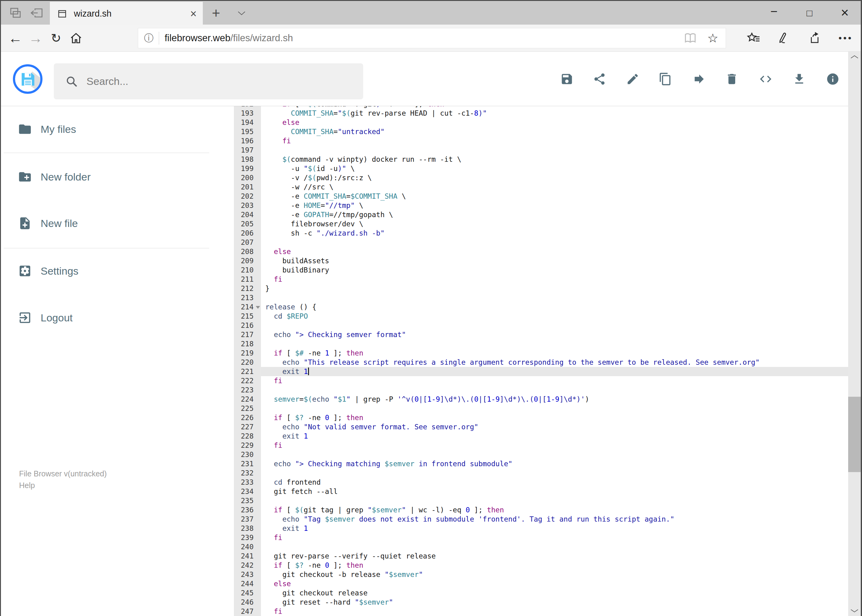  I want to click on scroll-down-icon, so click(854, 611).